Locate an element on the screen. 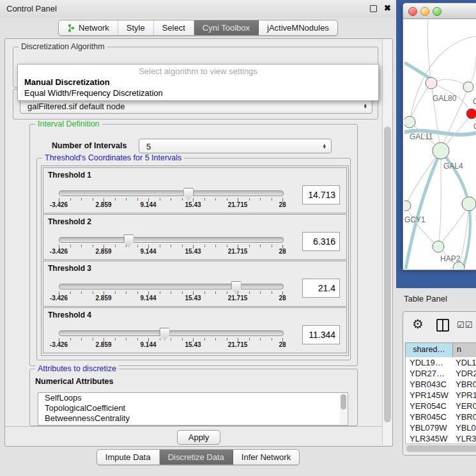  gear-icon: ⚙ is located at coordinates (418, 324).